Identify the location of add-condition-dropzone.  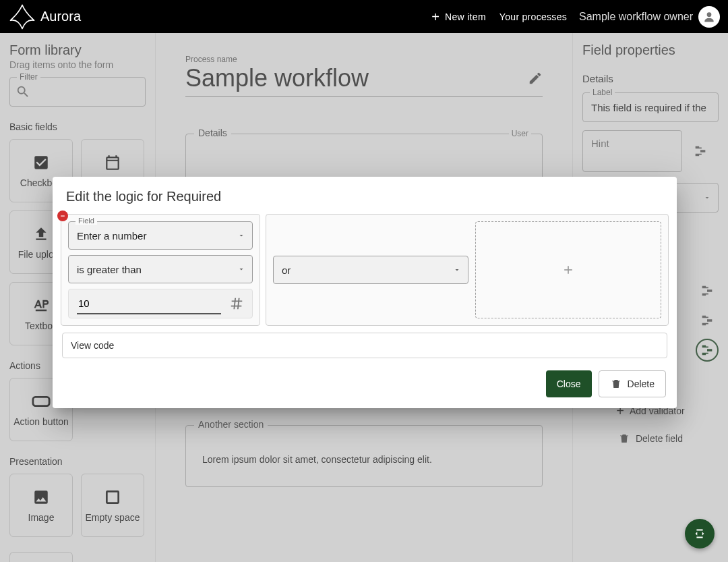
(568, 270).